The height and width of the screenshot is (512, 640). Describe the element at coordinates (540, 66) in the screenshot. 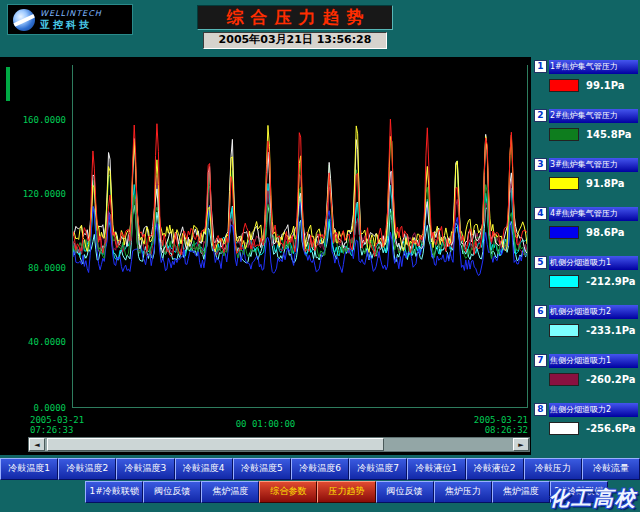

I see `legend-pen-icon: 1` at that location.